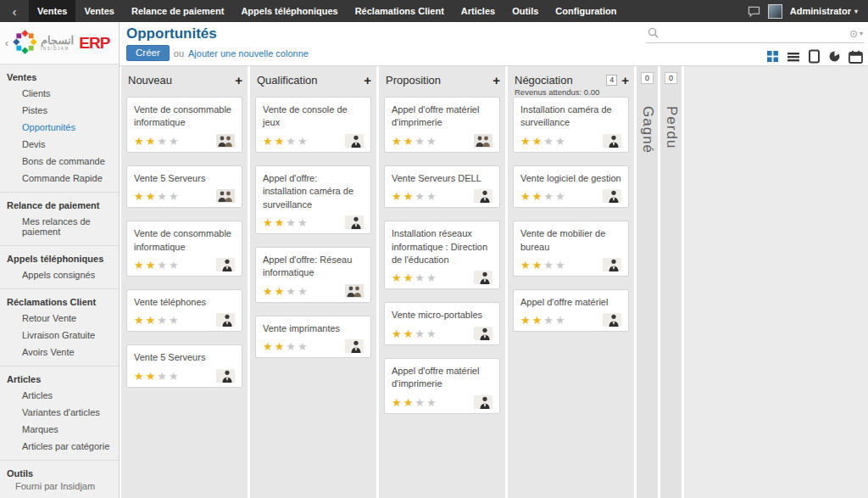 Image resolution: width=868 pixels, height=498 pixels. Describe the element at coordinates (648, 282) in the screenshot. I see `folded-column-gagn: 0Gagné` at that location.